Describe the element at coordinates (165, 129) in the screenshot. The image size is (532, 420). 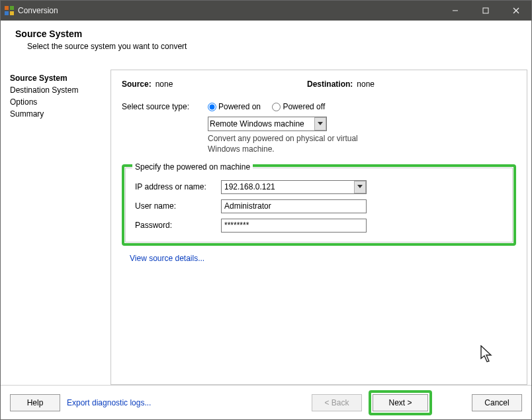
I see `source-type-label: Select source type:` at that location.